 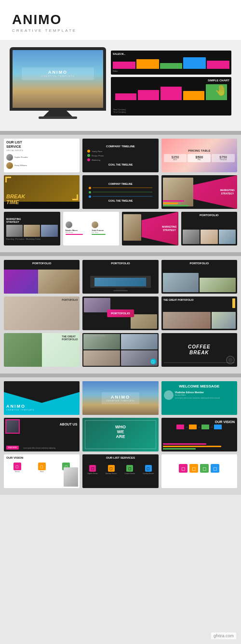 What do you see at coordinates (209, 229) in the screenshot?
I see `slide-portofolio-dark: PORTOFOLIO` at bounding box center [209, 229].